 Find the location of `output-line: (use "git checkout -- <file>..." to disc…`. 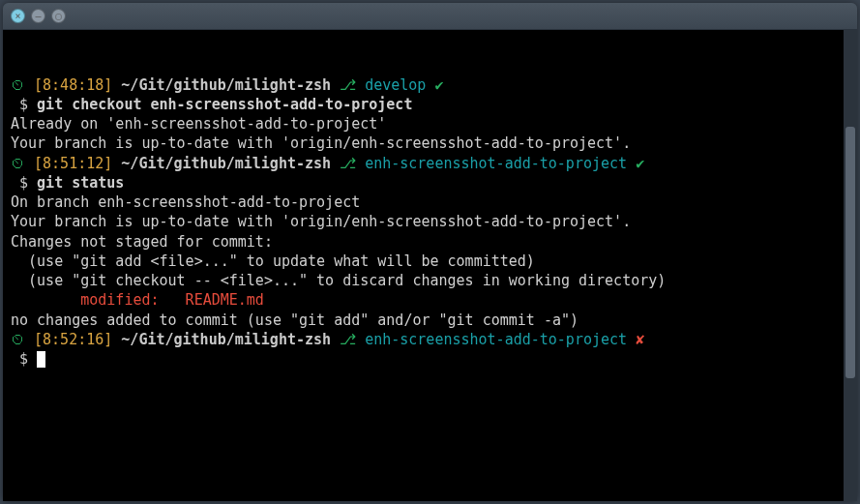

output-line: (use "git checkout -- <file>..." to disc… is located at coordinates (430, 281).